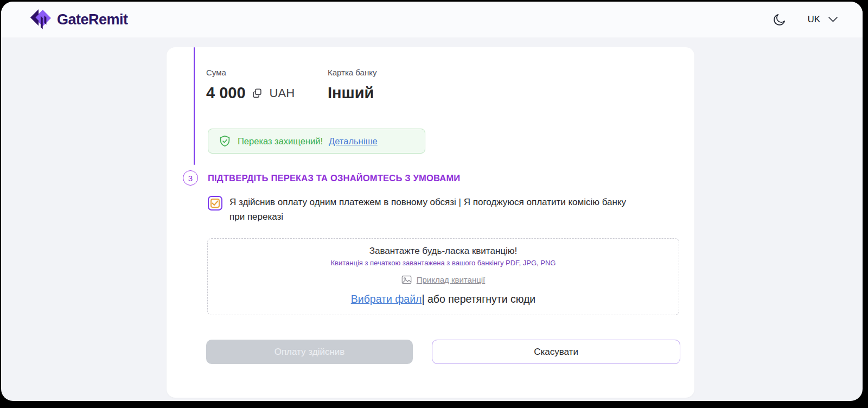 The width and height of the screenshot is (868, 408). Describe the element at coordinates (822, 20) in the screenshot. I see `language-selector: UK` at that location.